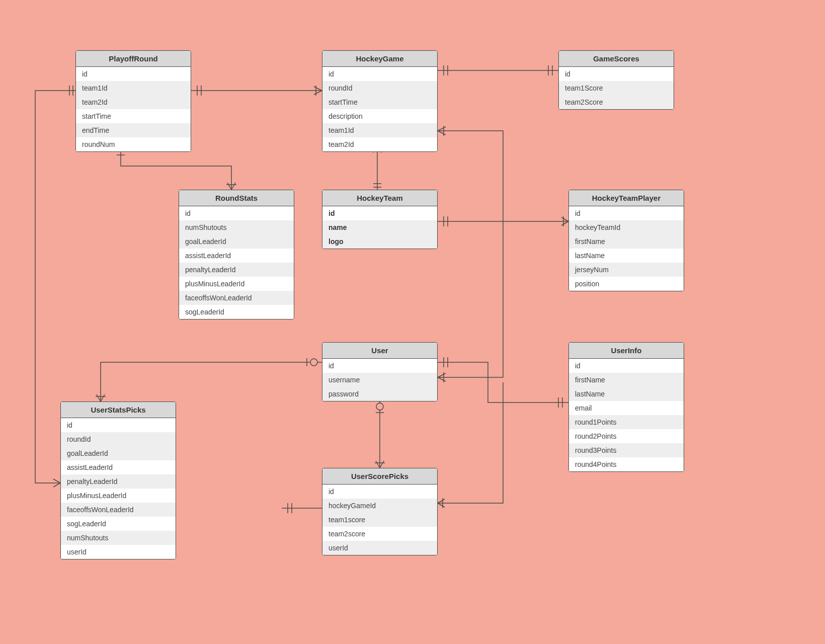 The height and width of the screenshot is (644, 825). What do you see at coordinates (626, 198) in the screenshot?
I see `entity-header: HockeyTeamPlayer` at bounding box center [626, 198].